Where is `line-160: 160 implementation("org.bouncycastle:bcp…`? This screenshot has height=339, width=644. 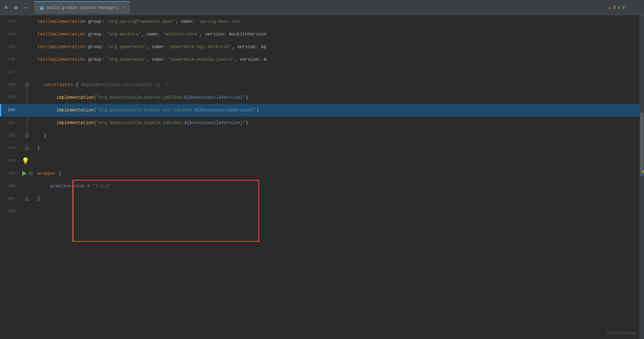
line-160: 160 implementation("org.bouncycastle:bcp… is located at coordinates (322, 110).